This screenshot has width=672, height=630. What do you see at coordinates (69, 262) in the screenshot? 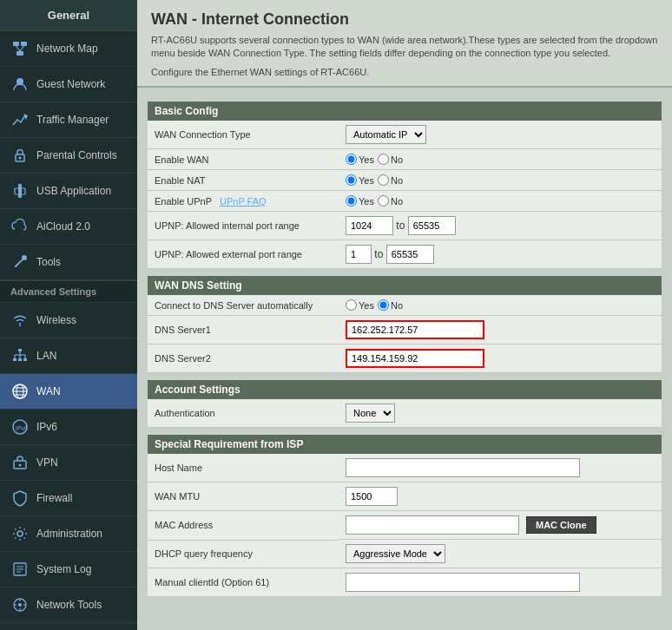
I see `sidebar-item-tools: Tools` at bounding box center [69, 262].